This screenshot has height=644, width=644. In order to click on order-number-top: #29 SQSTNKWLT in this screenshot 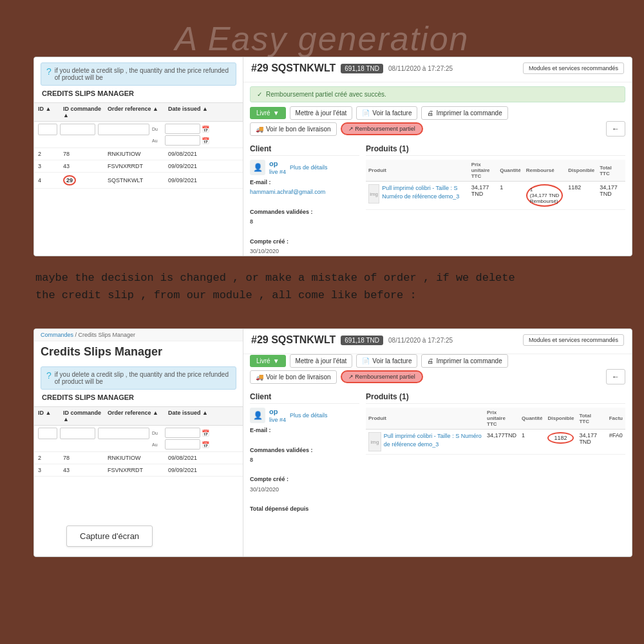, I will do `click(294, 68)`.